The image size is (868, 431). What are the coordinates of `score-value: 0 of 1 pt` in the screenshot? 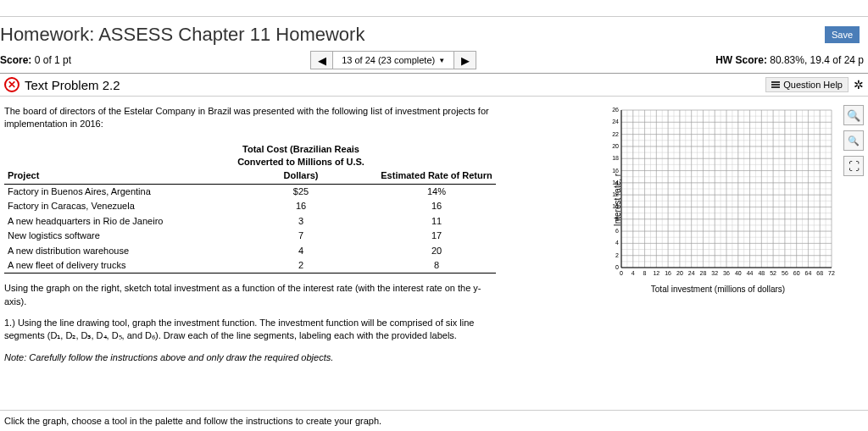 It's located at (53, 60).